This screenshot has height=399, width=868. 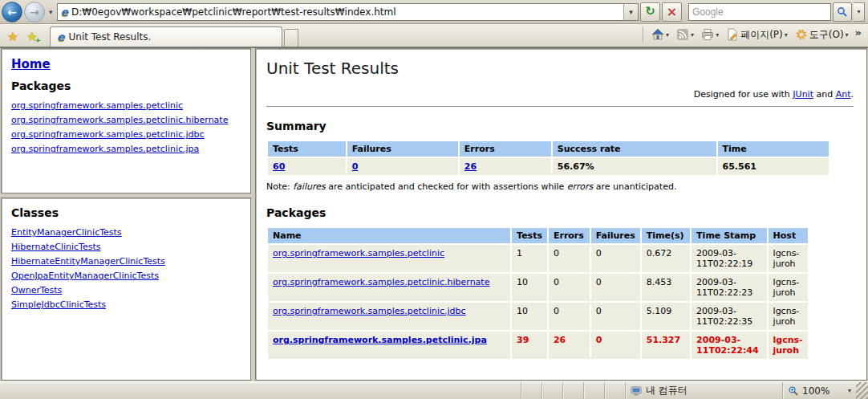 What do you see at coordinates (658, 35) in the screenshot?
I see `home-icon` at bounding box center [658, 35].